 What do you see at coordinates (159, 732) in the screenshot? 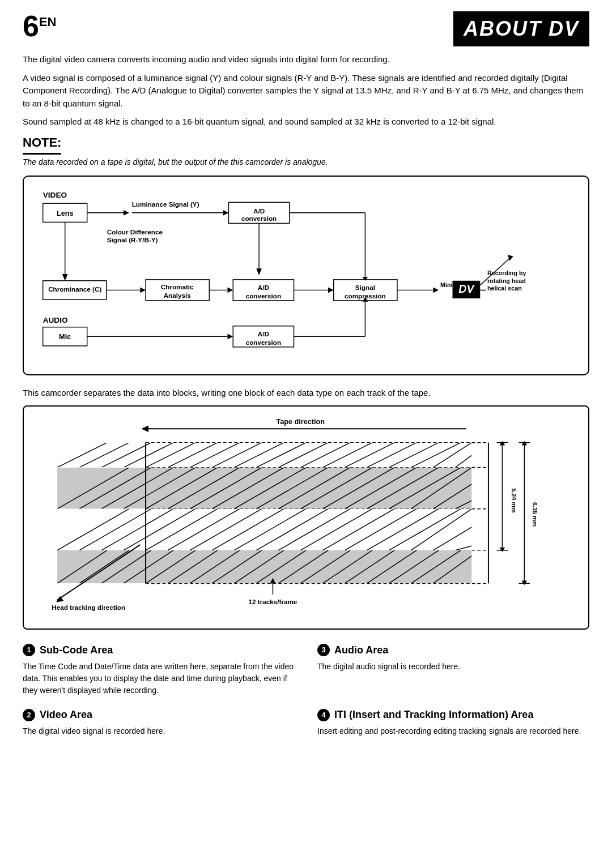
I see `video-area-text: The digital video signal is recorded her…` at bounding box center [159, 732].